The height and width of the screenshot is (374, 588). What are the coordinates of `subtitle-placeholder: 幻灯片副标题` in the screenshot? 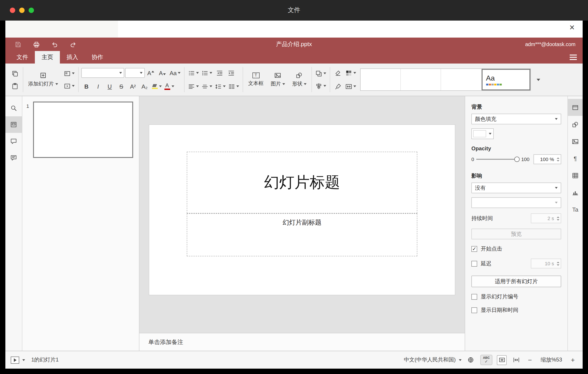 It's located at (302, 235).